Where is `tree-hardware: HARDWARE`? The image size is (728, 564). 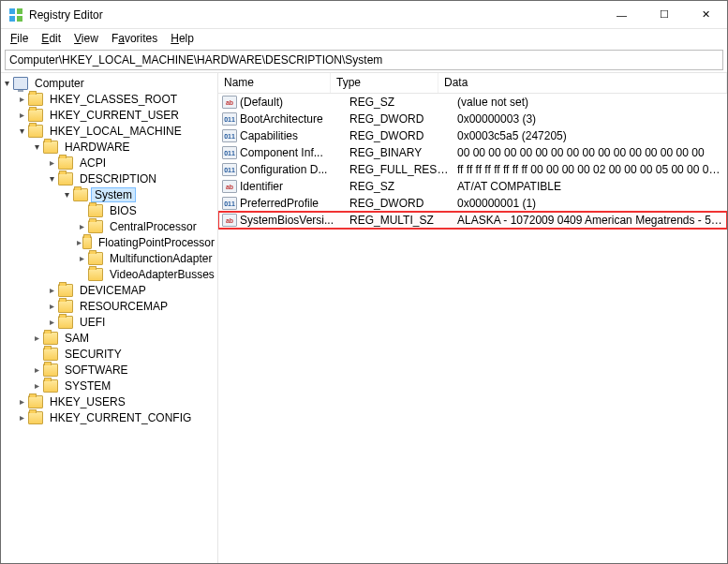 tree-hardware: HARDWARE is located at coordinates (124, 146).